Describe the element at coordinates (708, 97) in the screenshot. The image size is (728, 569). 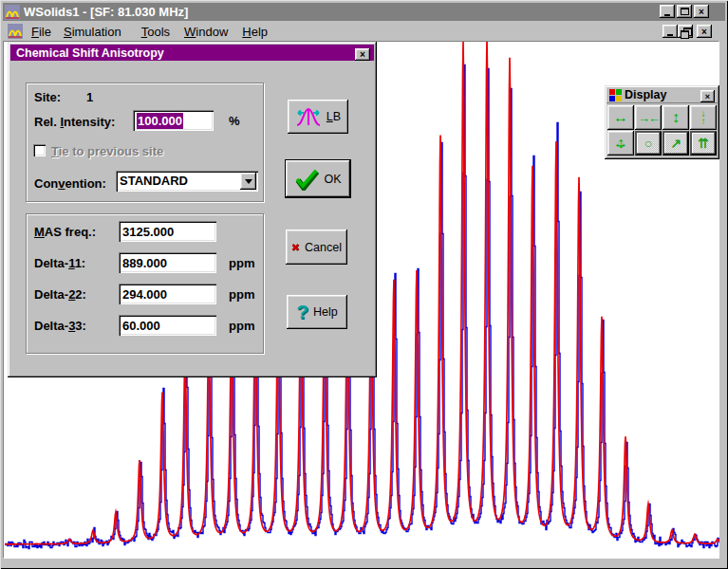
I see `display-close-button: ×` at that location.